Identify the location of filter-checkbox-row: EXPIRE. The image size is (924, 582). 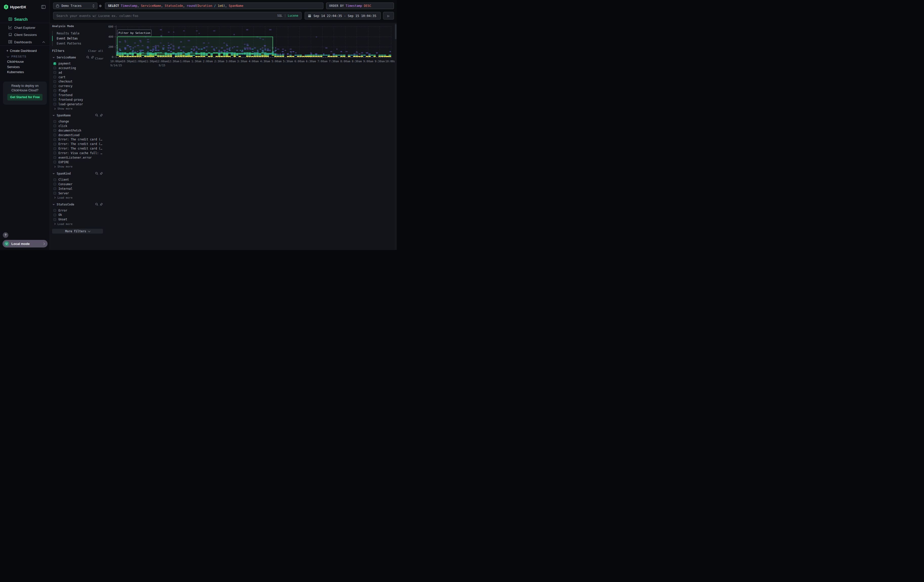
(61, 162).